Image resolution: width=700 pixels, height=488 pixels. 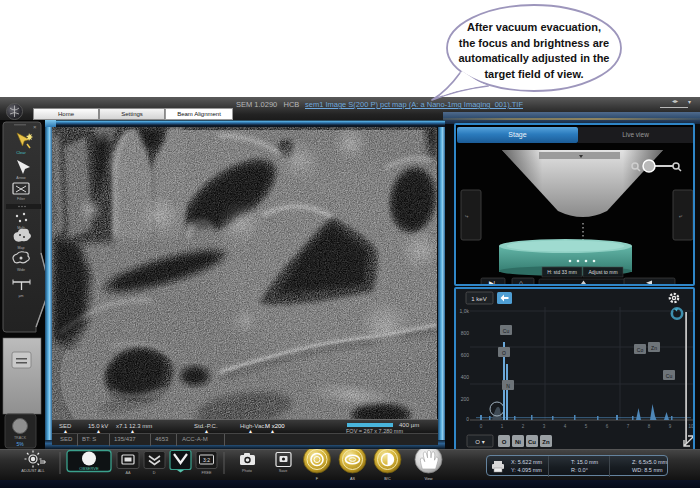 I want to click on svg-text: Clear, so click(x=21, y=152).